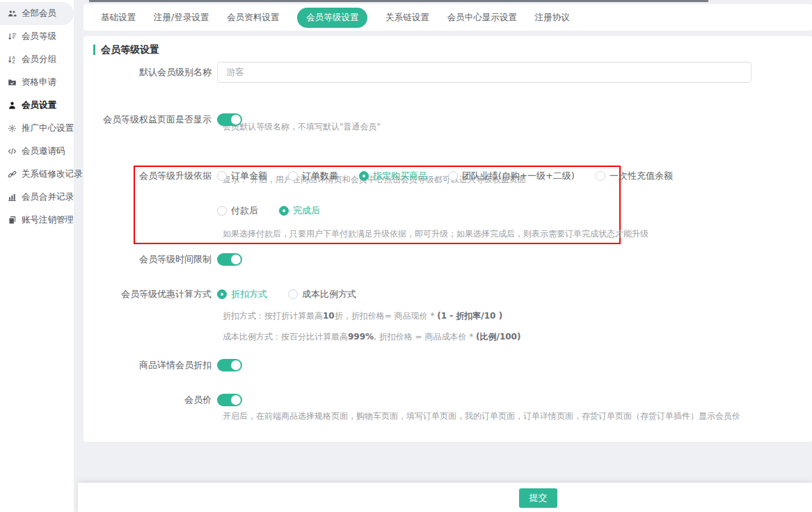 Image resolution: width=812 pixels, height=512 pixels. What do you see at coordinates (539, 498) in the screenshot?
I see `submit-button: 提交` at bounding box center [539, 498].